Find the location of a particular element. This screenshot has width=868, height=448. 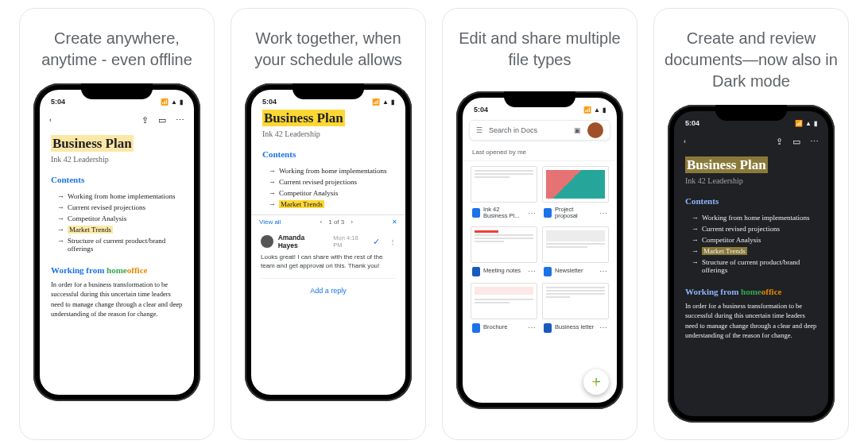

add-reply-button: Add a reply is located at coordinates (328, 288).